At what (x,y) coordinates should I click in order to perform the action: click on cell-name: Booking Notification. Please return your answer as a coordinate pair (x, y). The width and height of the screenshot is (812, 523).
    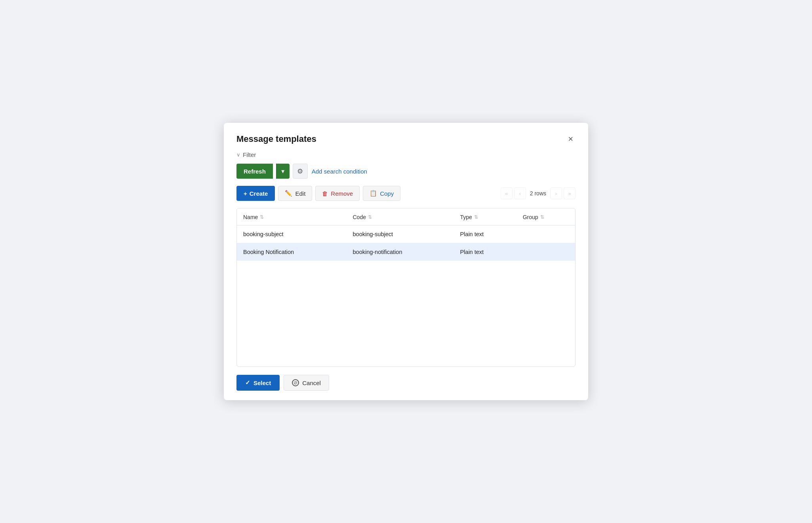
    Looking at the image, I should click on (292, 252).